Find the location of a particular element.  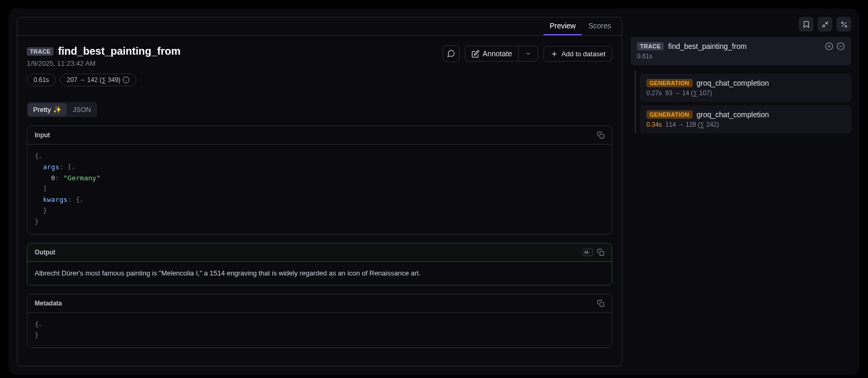

metadata-label: Metadata is located at coordinates (48, 303).